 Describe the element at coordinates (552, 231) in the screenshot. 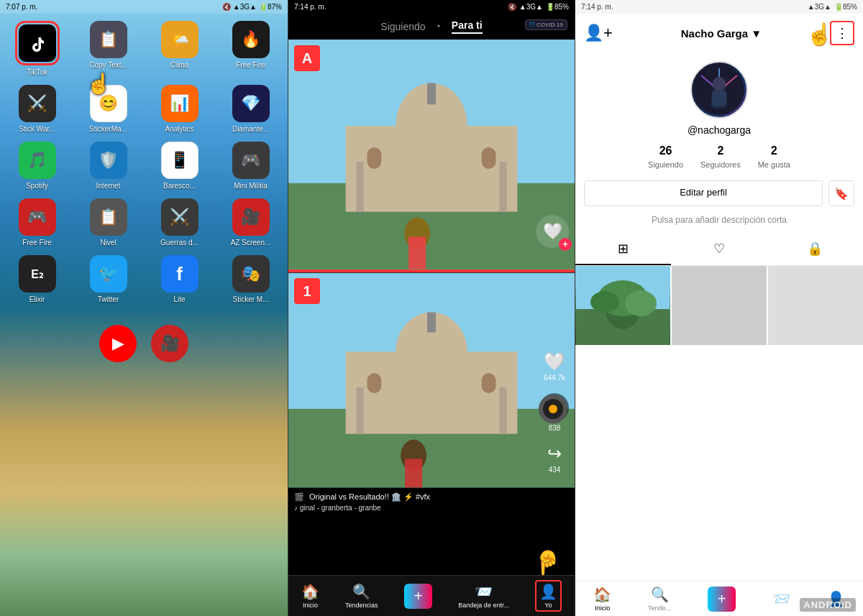

I see `like-button: 🤍 +` at that location.